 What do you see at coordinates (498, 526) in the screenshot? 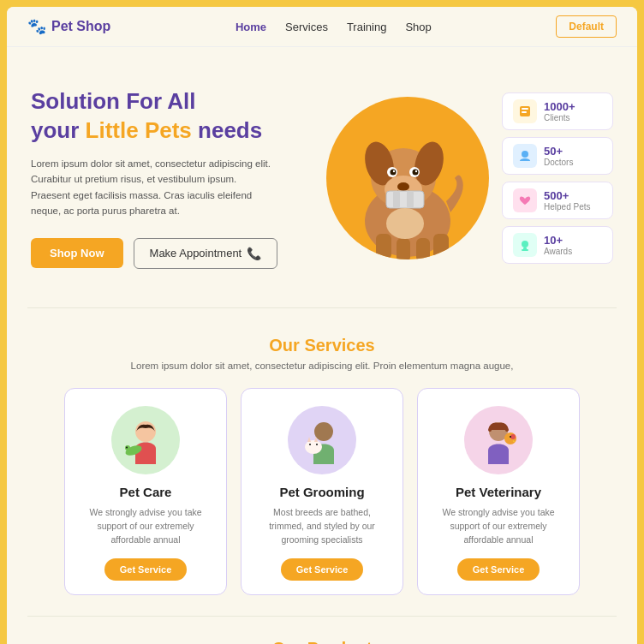
I see `pet-vet-text: We strongly advise you take support of o…` at bounding box center [498, 526].